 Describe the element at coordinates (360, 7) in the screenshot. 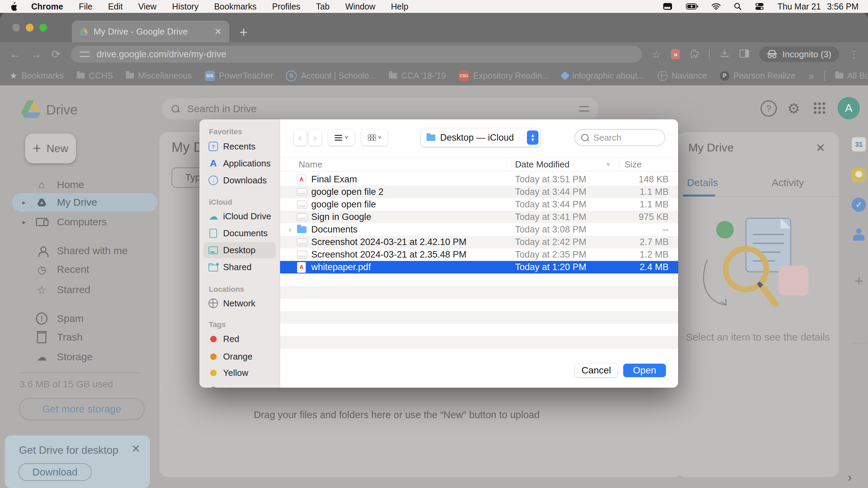

I see `menu-window: Window` at that location.